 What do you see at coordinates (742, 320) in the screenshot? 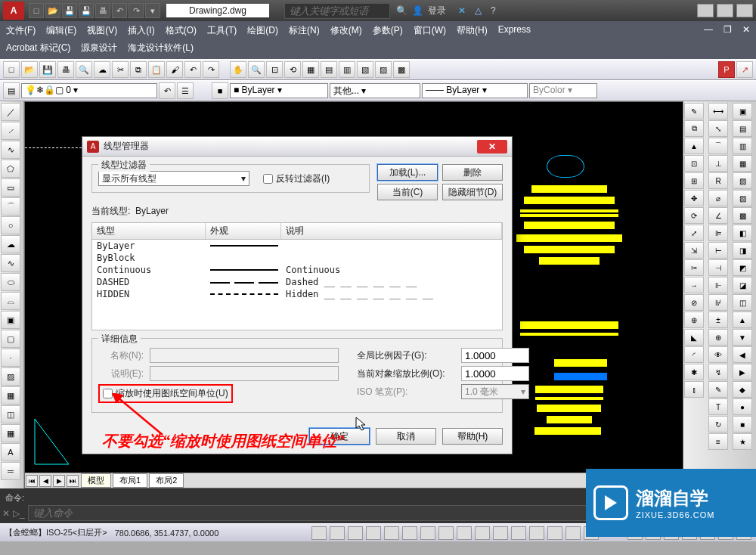
I see `ext-13-icon: ▲` at bounding box center [742, 320].